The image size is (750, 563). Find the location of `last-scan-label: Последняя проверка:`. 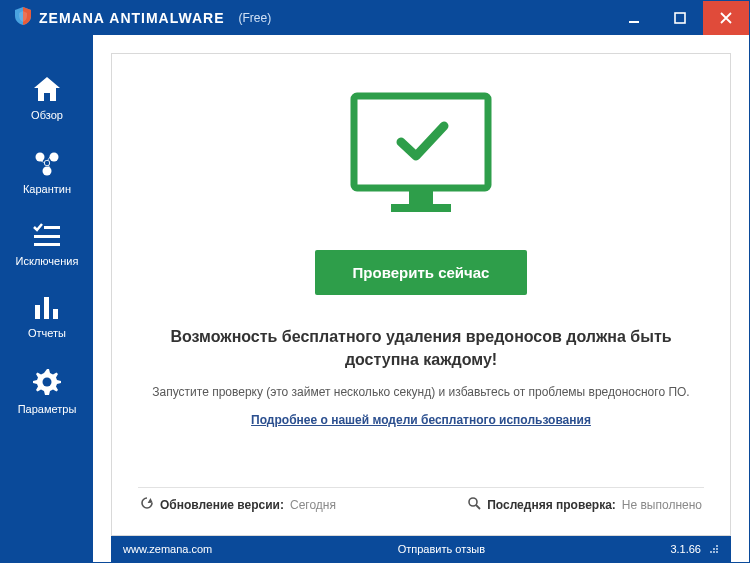

last-scan-label: Последняя проверка: is located at coordinates (552, 505).